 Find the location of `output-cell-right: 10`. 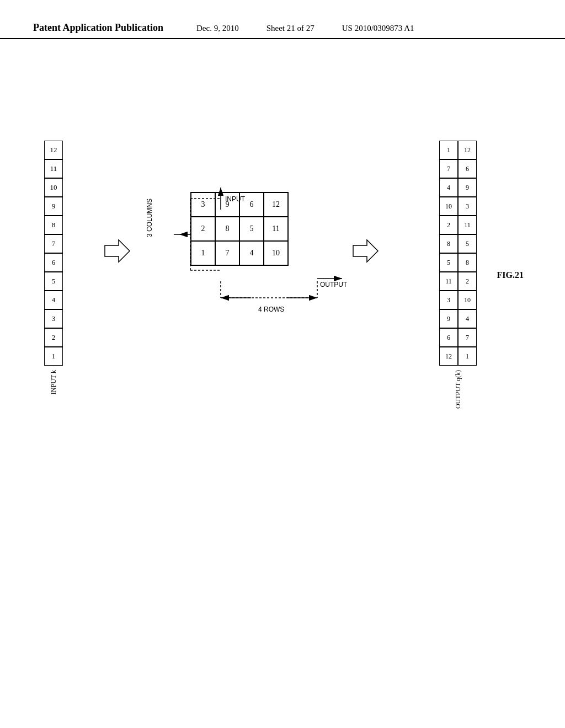

output-cell-right: 10 is located at coordinates (467, 300).